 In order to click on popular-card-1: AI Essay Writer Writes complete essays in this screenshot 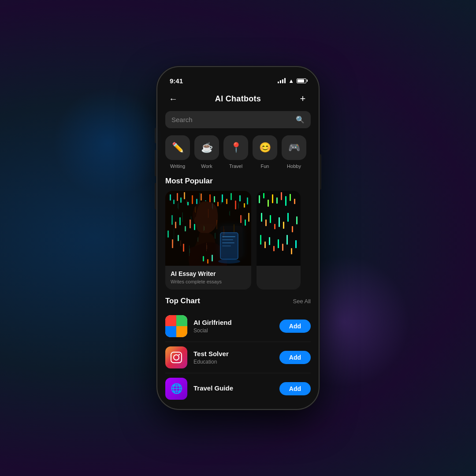, I will do `click(208, 240)`.